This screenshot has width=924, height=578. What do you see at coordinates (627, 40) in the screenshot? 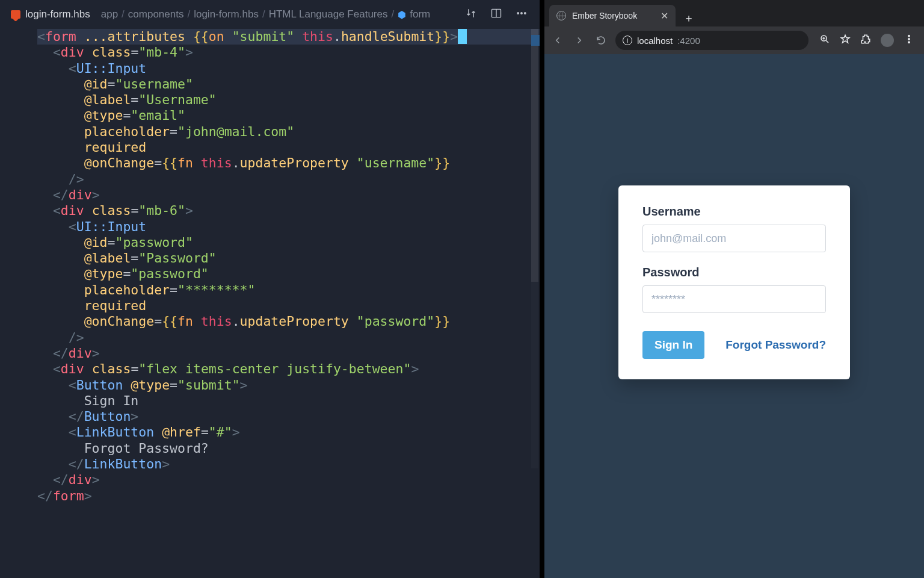
I see `site-info-icon: i` at bounding box center [627, 40].